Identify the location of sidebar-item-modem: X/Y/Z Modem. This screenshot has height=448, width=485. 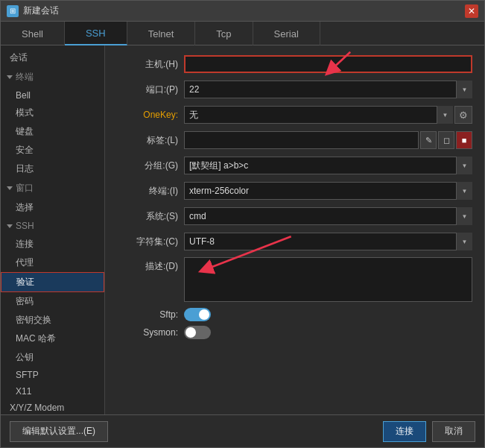
(52, 407).